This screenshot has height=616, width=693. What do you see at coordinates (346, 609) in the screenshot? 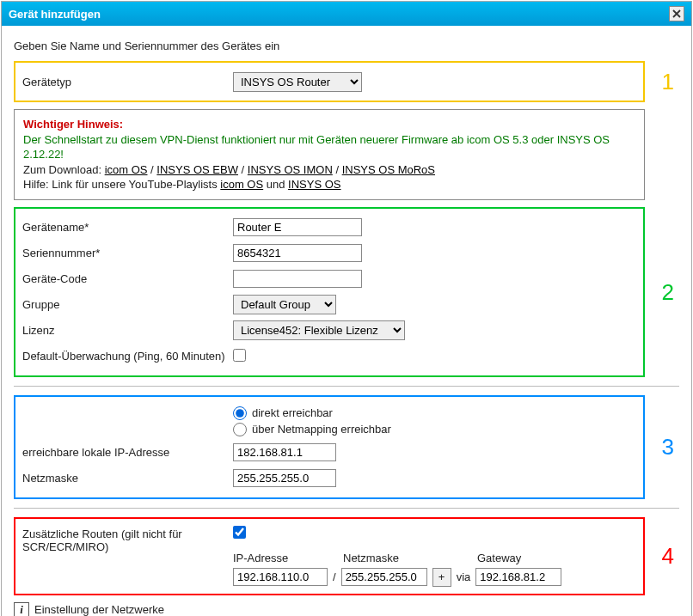
I see `network-settings-line: i Einstellung der Netzwerke` at bounding box center [346, 609].